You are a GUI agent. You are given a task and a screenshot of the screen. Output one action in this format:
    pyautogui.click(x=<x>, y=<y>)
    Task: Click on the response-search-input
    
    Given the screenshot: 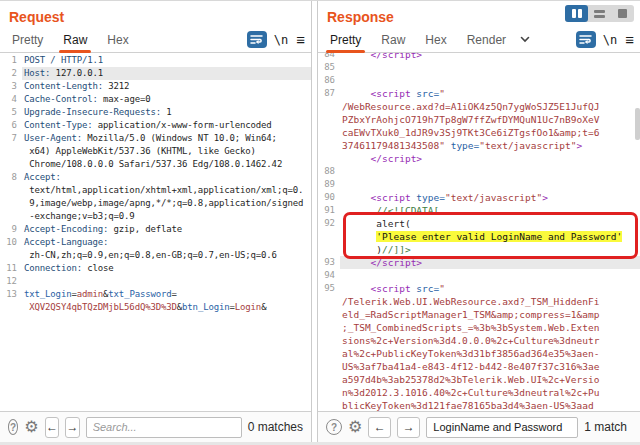 What is the action you would take?
    pyautogui.click(x=502, y=428)
    